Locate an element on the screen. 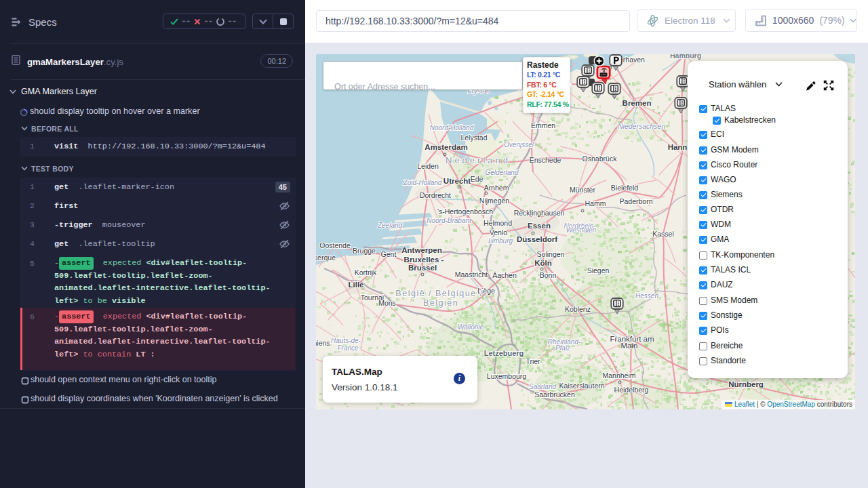 The width and height of the screenshot is (868, 488). svg-text: Saarbrücken is located at coordinates (555, 394).